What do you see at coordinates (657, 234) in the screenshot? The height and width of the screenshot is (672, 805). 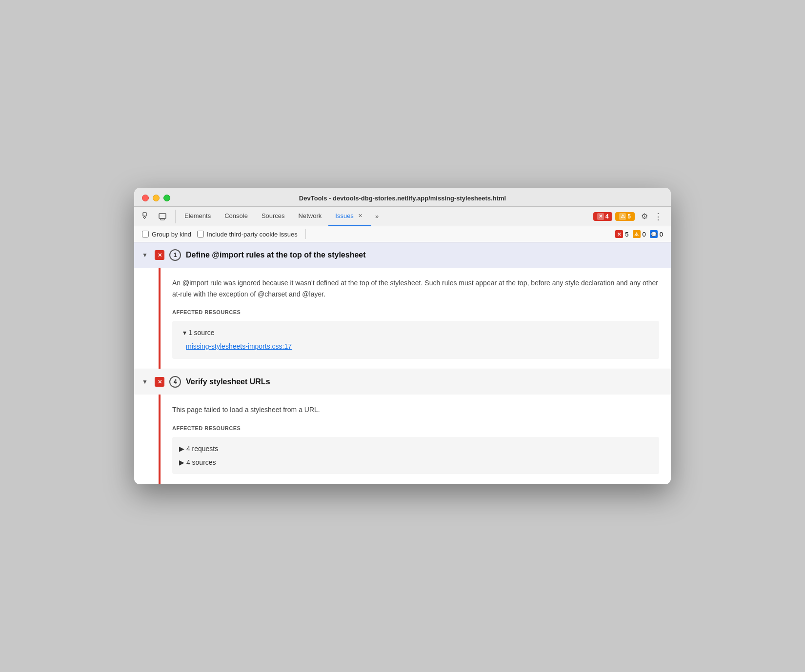 I see `filter-info-badge: 💬 0` at bounding box center [657, 234].